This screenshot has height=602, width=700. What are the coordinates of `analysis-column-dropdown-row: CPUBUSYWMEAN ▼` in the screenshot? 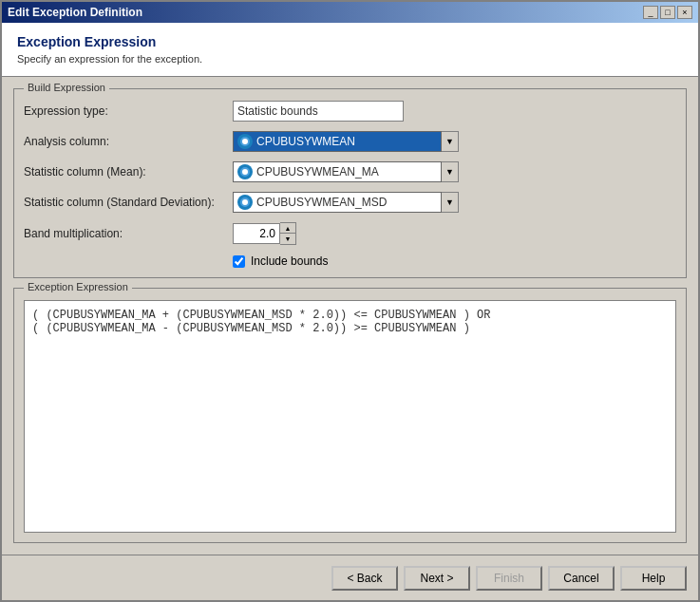 It's located at (346, 141).